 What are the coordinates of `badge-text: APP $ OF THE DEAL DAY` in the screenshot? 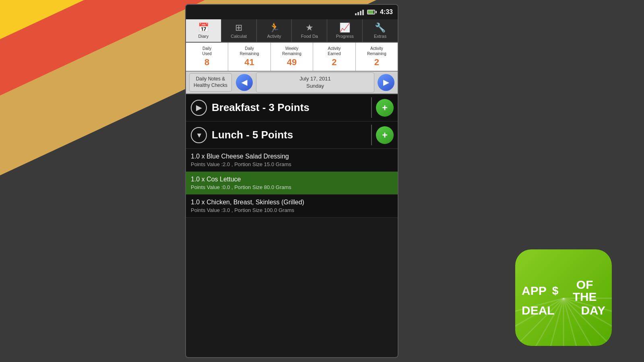 It's located at (564, 298).